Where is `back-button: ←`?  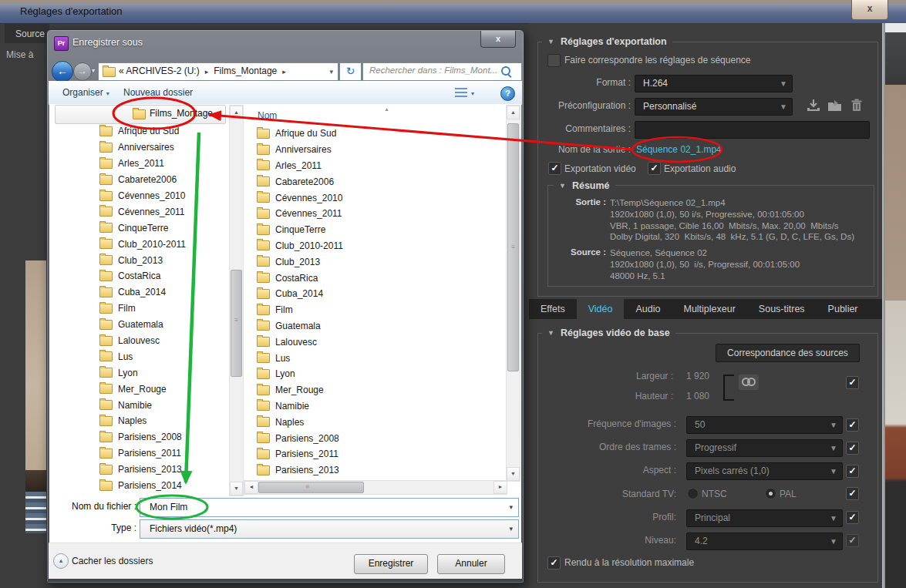 back-button: ← is located at coordinates (62, 72).